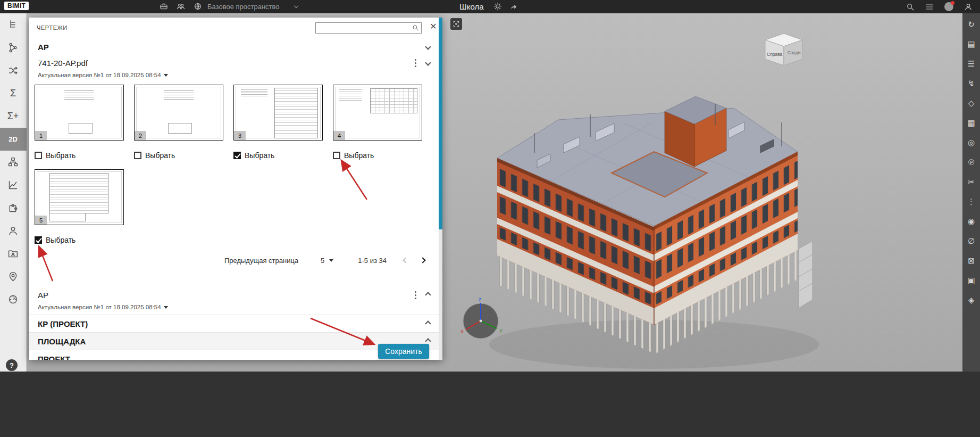 The width and height of the screenshot is (980, 437). I want to click on right-toolbar: ↻ ▤ ☰ ↯ ◇ ▦ ◎ ℗ ✂ ⋮ ◉ ∅ ⊠ ▣ ◈, so click(971, 193).